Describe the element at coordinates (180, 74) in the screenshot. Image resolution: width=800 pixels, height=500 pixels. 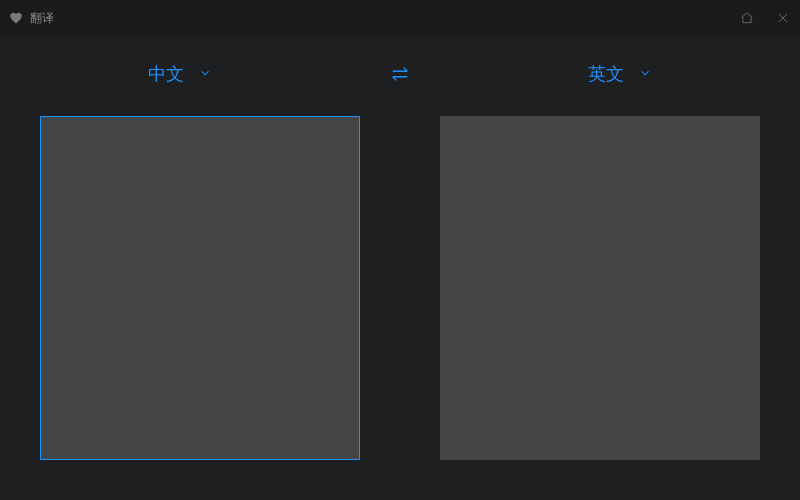
I see `source-language-group: 中文` at that location.